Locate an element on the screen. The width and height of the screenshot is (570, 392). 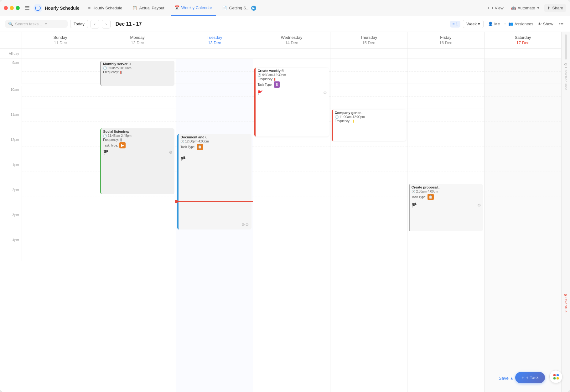
event-social-listening: Social listening/ 🕐 11:45am-2:45pm Frequ… is located at coordinates (137, 161).